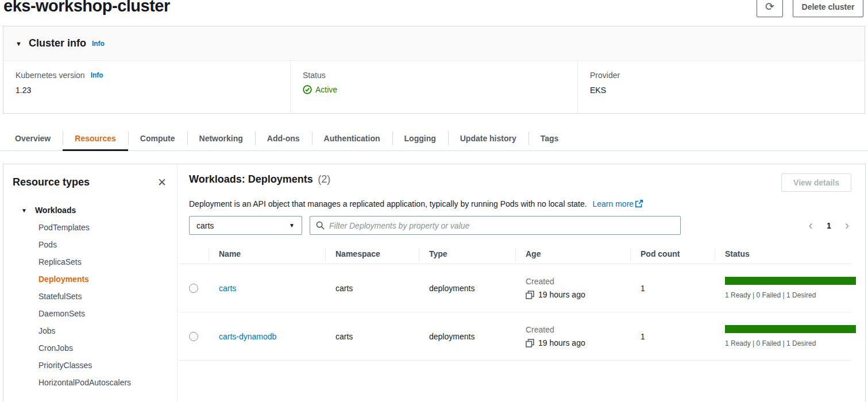 The width and height of the screenshot is (868, 402). Describe the element at coordinates (829, 226) in the screenshot. I see `page-number: 1` at that location.